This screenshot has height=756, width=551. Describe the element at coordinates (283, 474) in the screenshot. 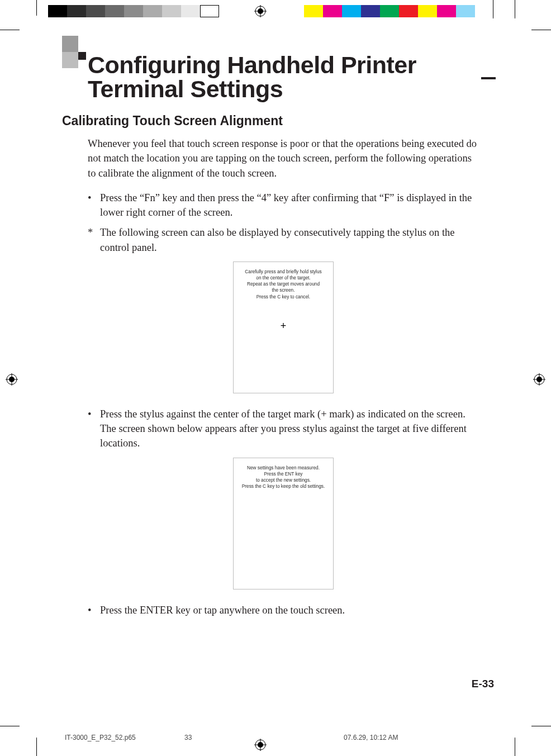

I see `screen-text: Press the ENT key` at that location.